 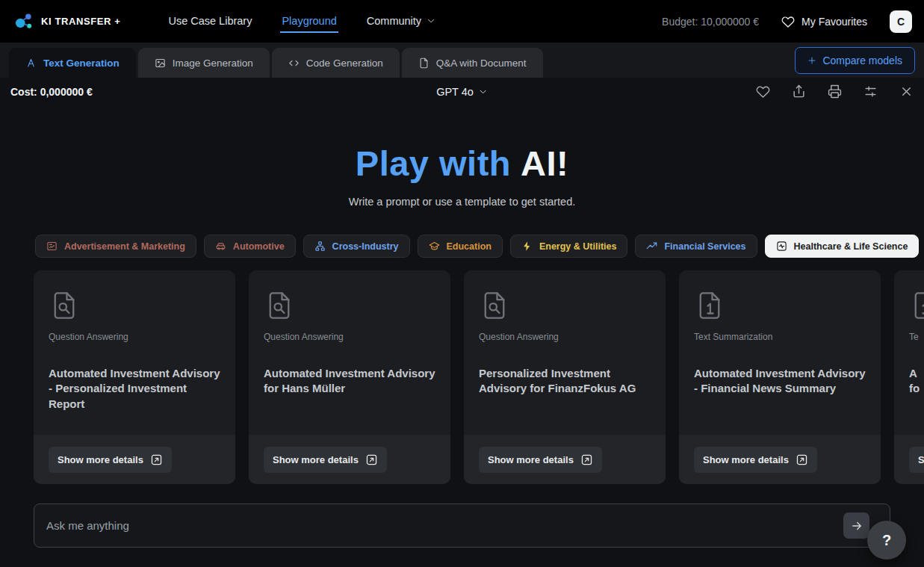 What do you see at coordinates (907, 91) in the screenshot?
I see `close-icon` at bounding box center [907, 91].